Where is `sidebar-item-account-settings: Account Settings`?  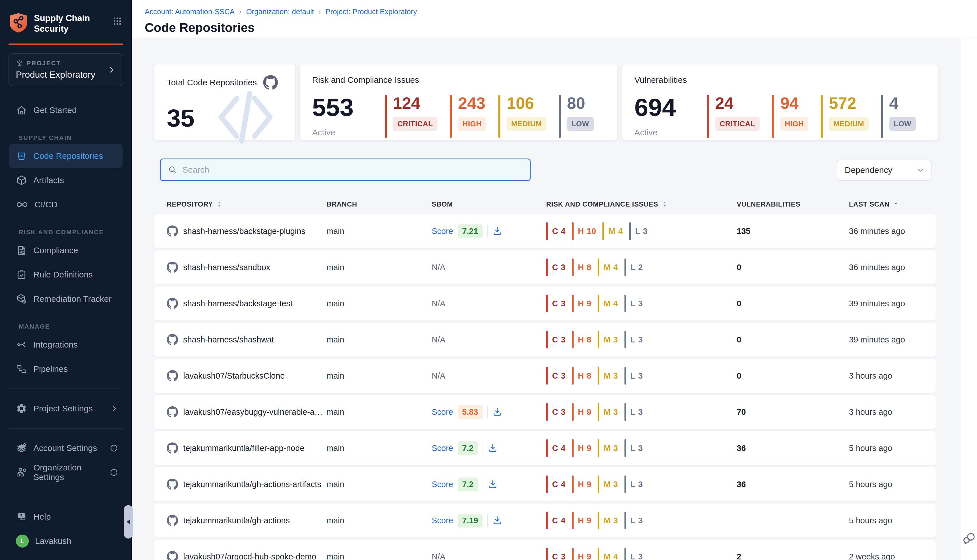 sidebar-item-account-settings: Account Settings is located at coordinates (66, 448).